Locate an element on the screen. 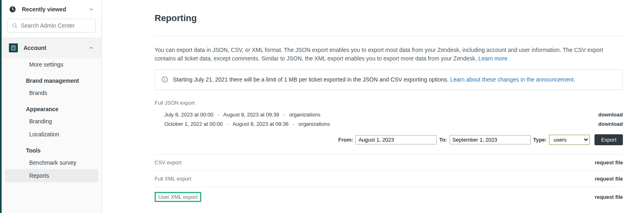 Image resolution: width=644 pixels, height=213 pixels. type-select: users is located at coordinates (569, 140).